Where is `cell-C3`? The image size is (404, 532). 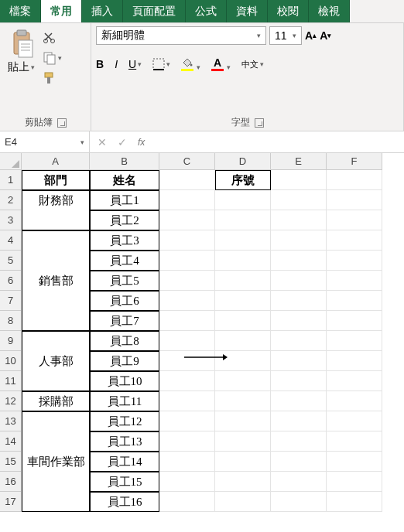 cell-C3 is located at coordinates (187, 220).